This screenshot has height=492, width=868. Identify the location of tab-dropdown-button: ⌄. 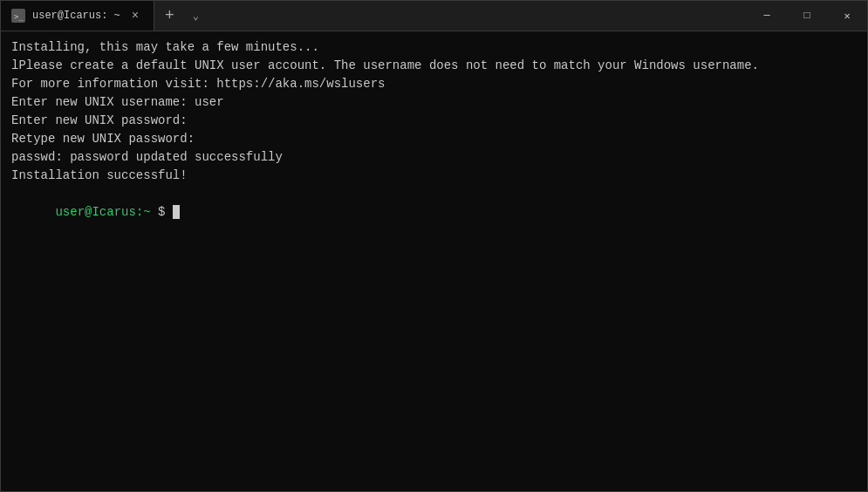
(195, 16).